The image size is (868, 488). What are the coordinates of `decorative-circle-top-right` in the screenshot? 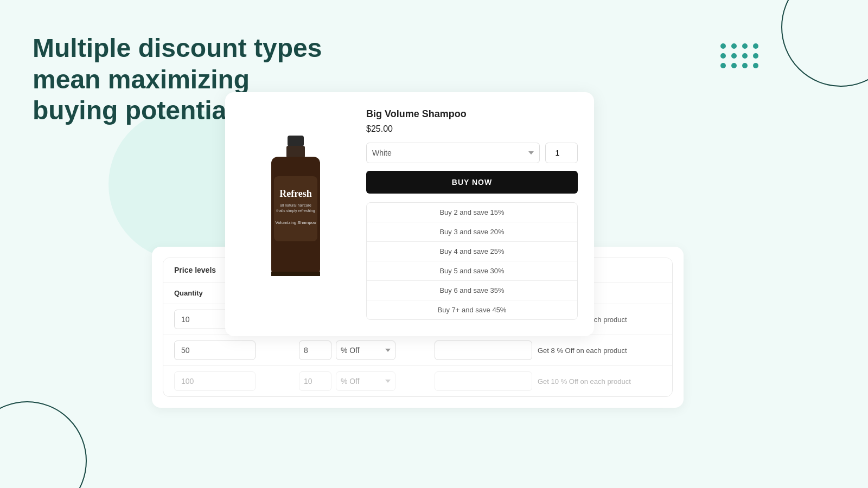 It's located at (825, 43).